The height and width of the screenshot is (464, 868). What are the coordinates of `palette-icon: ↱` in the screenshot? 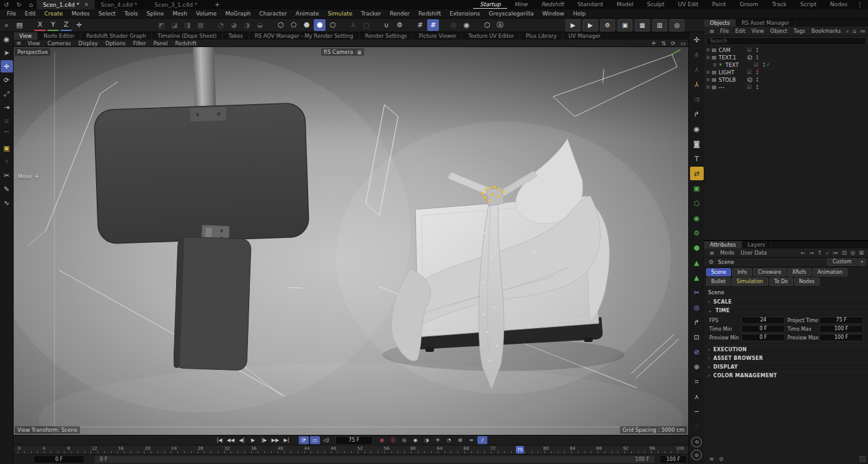 It's located at (697, 114).